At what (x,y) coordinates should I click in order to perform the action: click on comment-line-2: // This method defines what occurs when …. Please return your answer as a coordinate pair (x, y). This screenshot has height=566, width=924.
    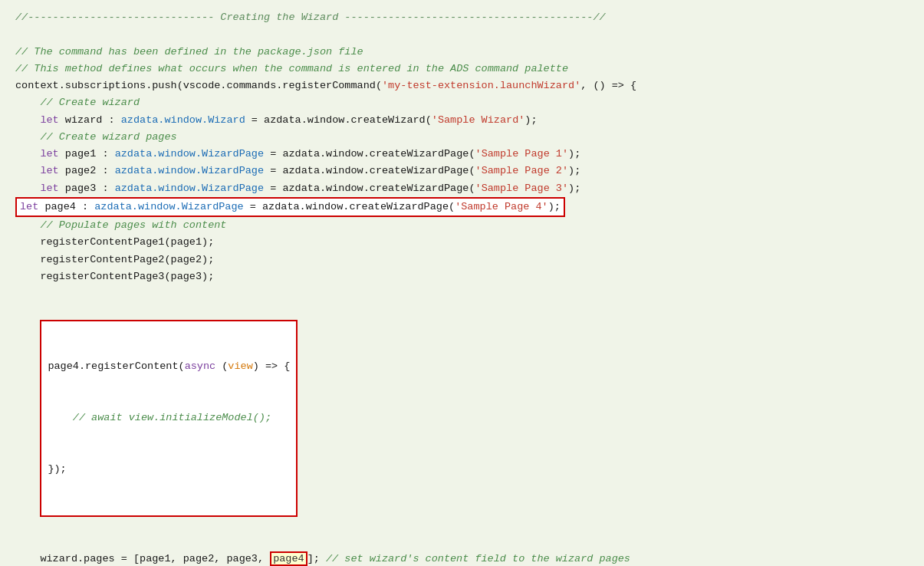
    Looking at the image, I should click on (462, 69).